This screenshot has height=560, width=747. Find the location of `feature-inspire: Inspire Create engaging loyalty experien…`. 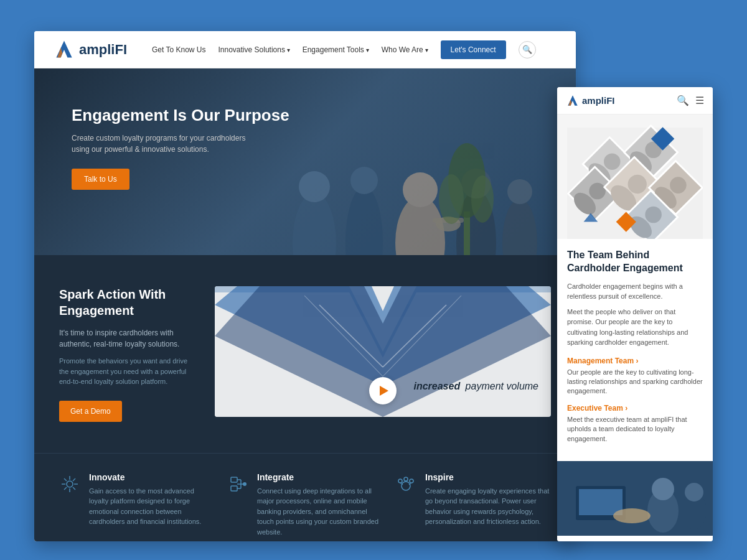

feature-inspire: Inspire Create engaging loyalty experien… is located at coordinates (473, 505).